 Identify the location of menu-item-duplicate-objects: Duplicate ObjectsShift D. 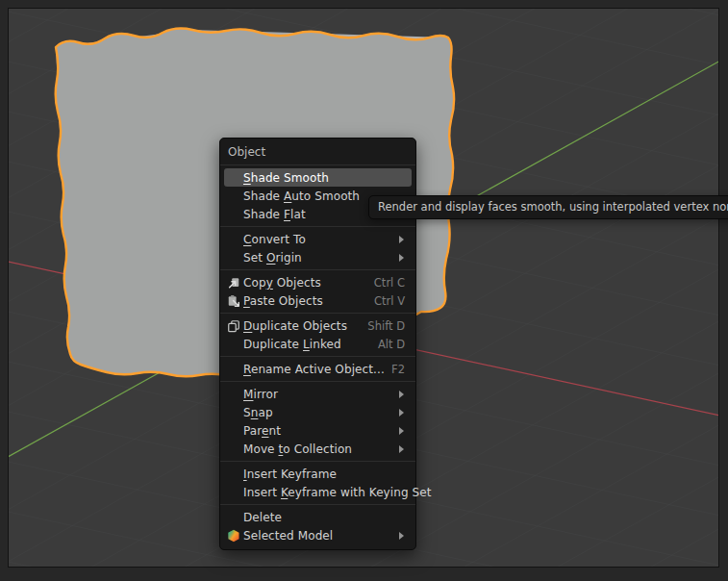
(317, 325).